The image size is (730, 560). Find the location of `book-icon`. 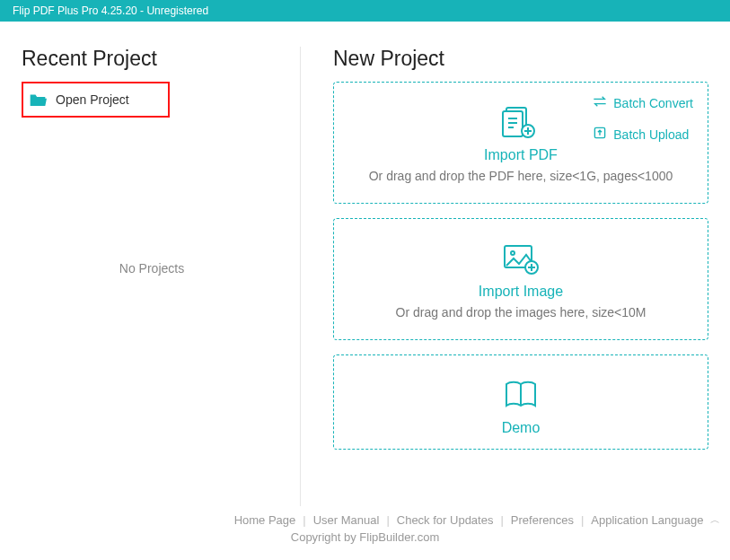

book-icon is located at coordinates (521, 395).